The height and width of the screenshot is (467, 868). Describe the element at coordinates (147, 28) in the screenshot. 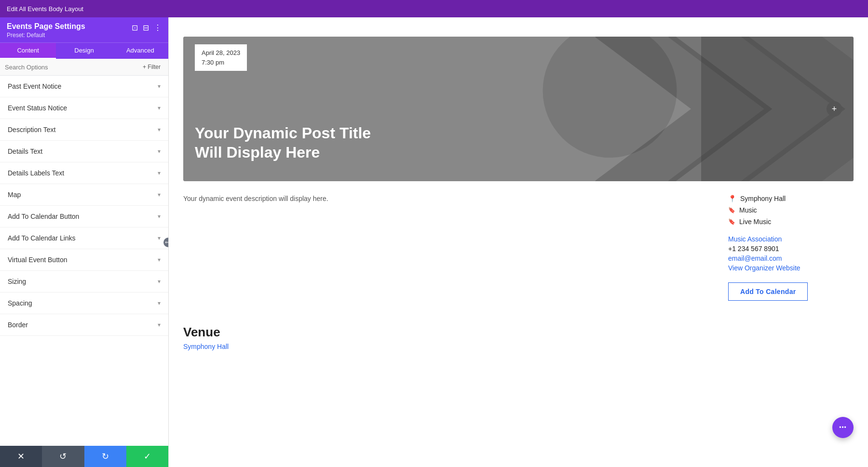

I see `sidebar-header-icons: ⊡ ⊟ ⋮` at that location.